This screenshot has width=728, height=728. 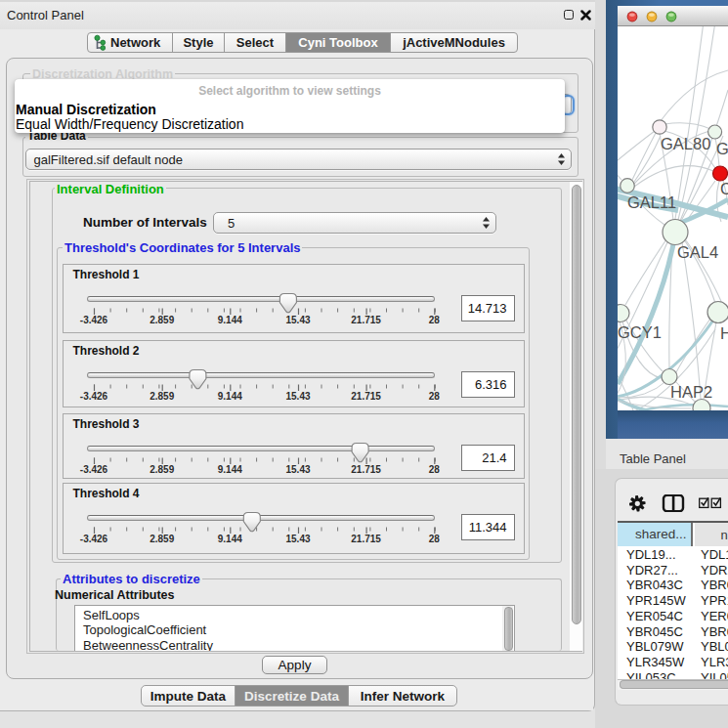 I want to click on svg-text: GAL4, so click(x=698, y=252).